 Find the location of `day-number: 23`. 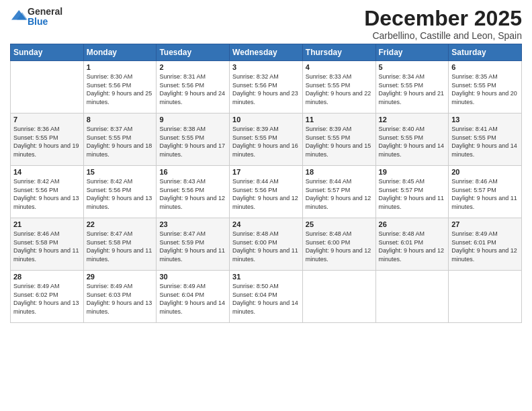

day-number: 23 is located at coordinates (193, 224).